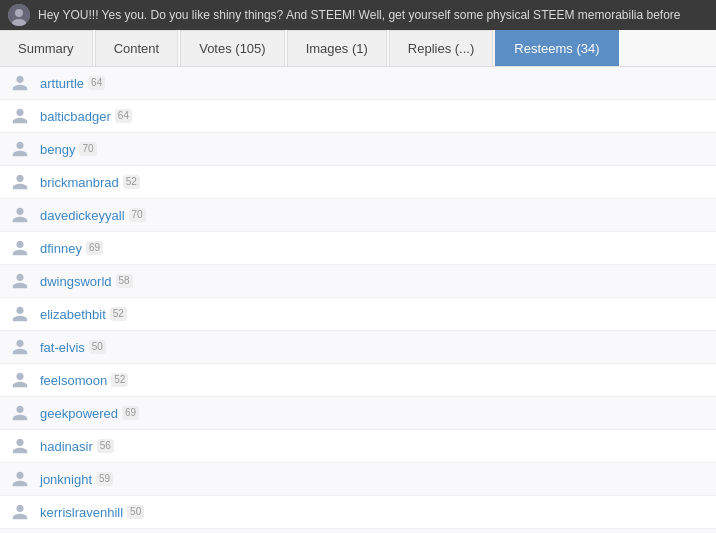 The width and height of the screenshot is (716, 533). What do you see at coordinates (76, 116) in the screenshot?
I see `username-link: balticbadger` at bounding box center [76, 116].